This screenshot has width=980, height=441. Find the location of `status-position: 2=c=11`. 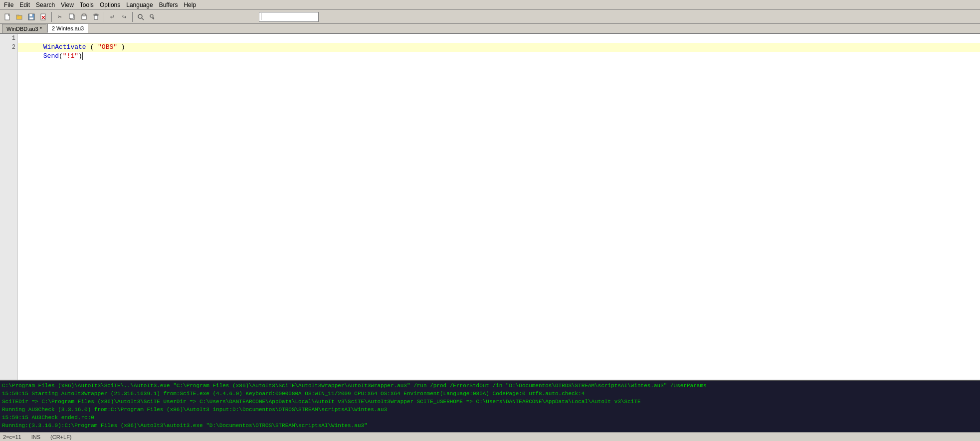

status-position: 2=c=11 is located at coordinates (12, 437).